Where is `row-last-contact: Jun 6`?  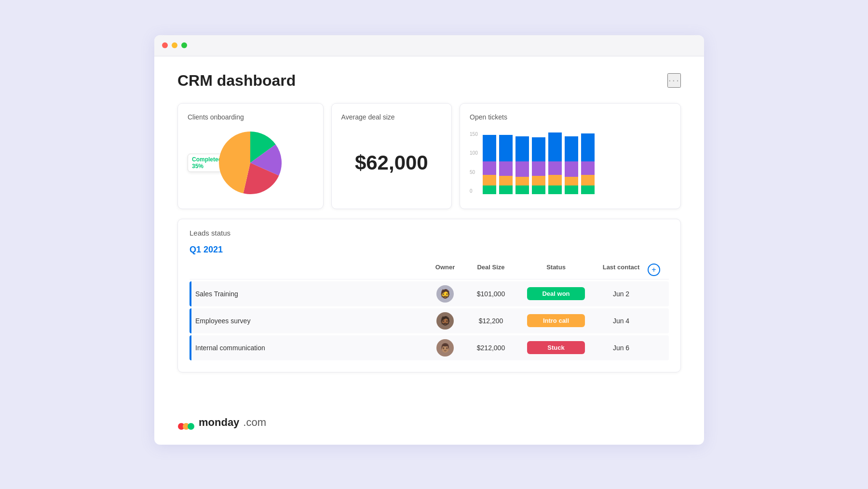 row-last-contact: Jun 6 is located at coordinates (621, 348).